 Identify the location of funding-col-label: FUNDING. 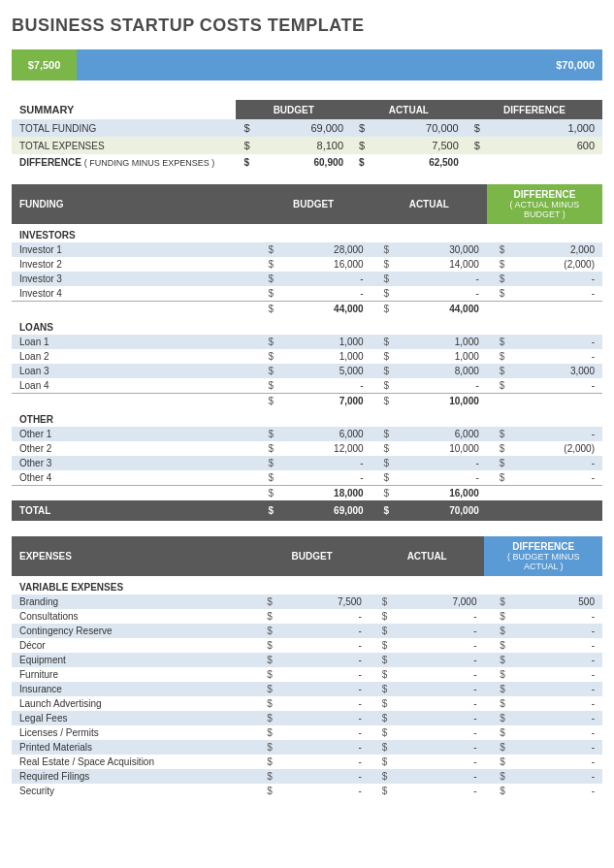
(134, 204).